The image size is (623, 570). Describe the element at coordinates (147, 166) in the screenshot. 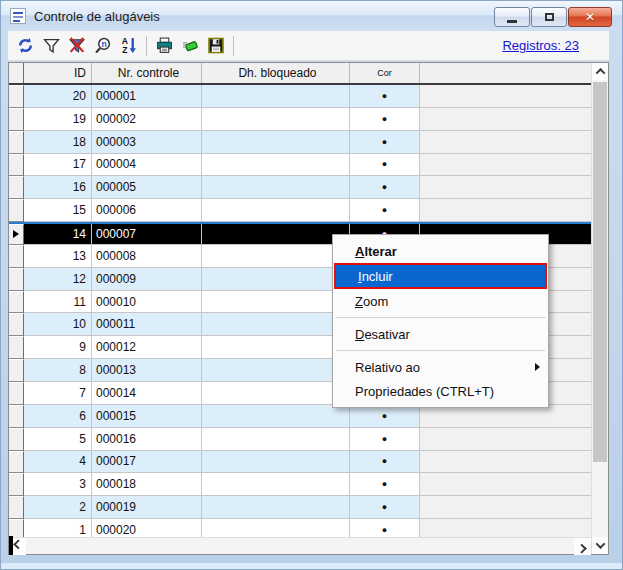

I see `cell-nr-controle: 000004` at that location.